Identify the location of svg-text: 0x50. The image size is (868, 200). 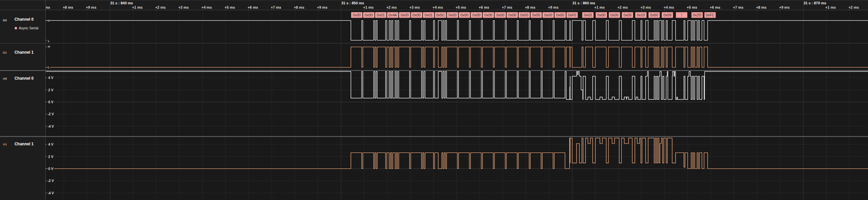
(654, 15).